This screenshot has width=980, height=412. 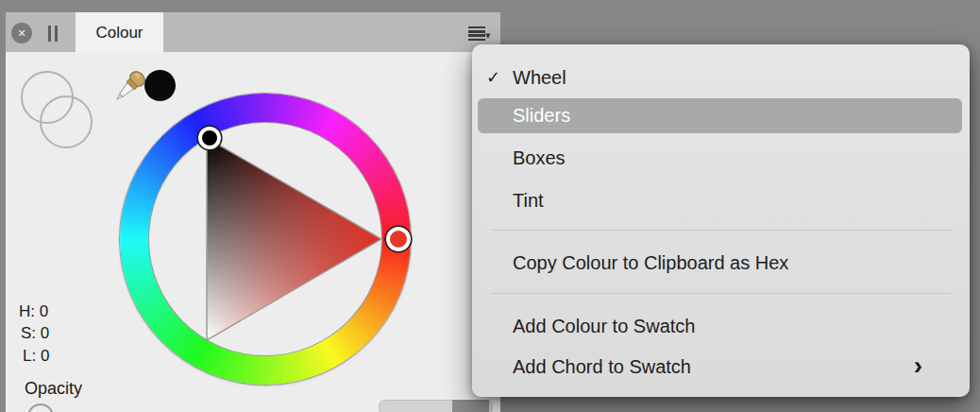 I want to click on tab-colour: Colour, so click(x=119, y=32).